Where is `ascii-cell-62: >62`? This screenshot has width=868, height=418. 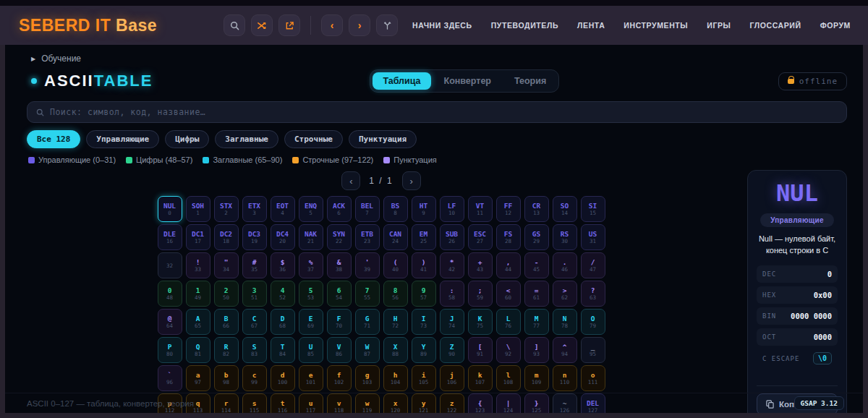
ascii-cell-62: >62 is located at coordinates (565, 294).